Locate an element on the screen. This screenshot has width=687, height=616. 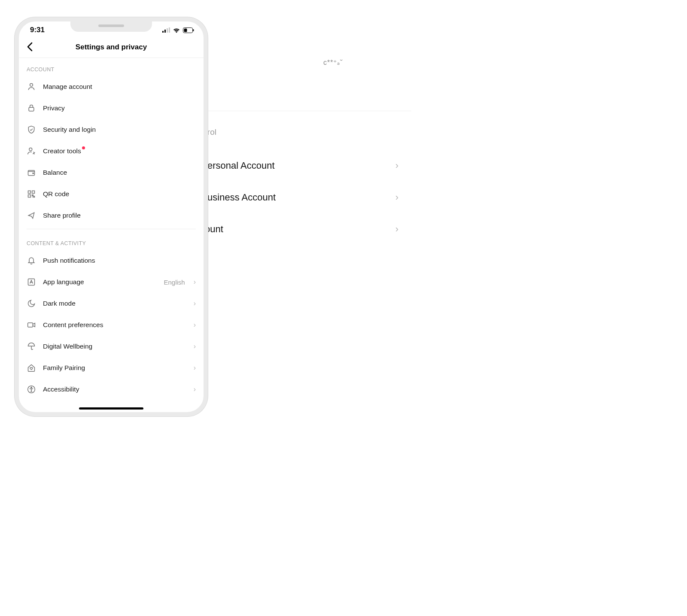
content-section-header: CONTENT & ACTIVITY is located at coordinates (111, 241).